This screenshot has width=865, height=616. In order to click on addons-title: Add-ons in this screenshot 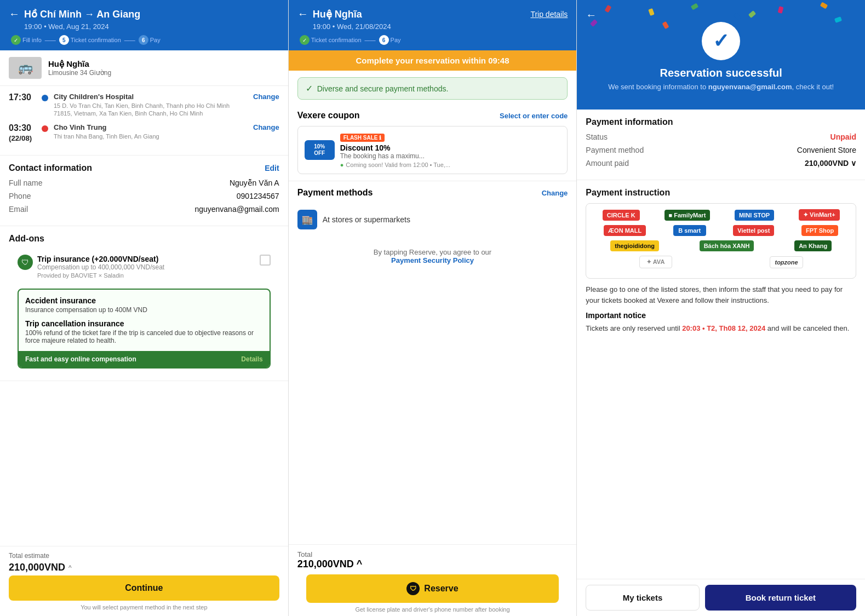, I will do `click(26, 239)`.